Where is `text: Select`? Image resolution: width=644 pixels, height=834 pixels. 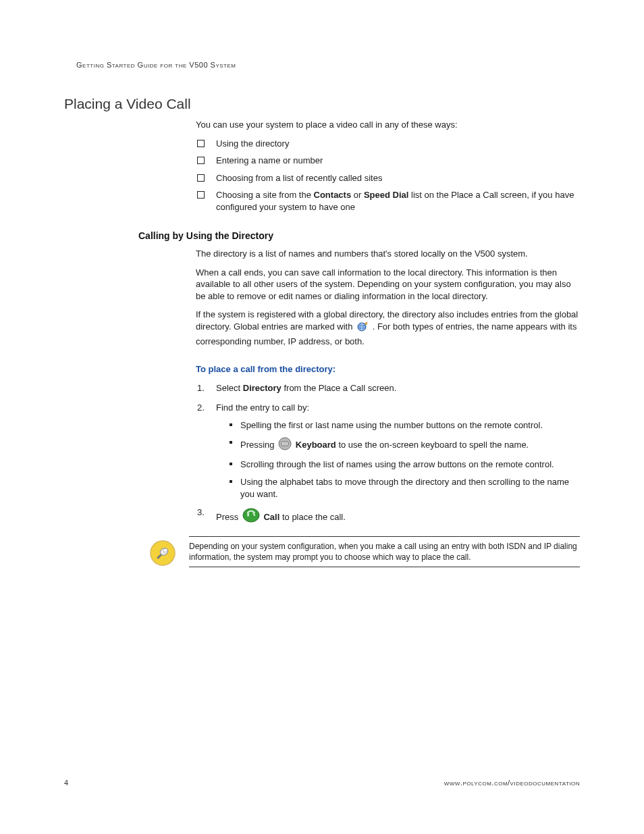 text: Select is located at coordinates (230, 388).